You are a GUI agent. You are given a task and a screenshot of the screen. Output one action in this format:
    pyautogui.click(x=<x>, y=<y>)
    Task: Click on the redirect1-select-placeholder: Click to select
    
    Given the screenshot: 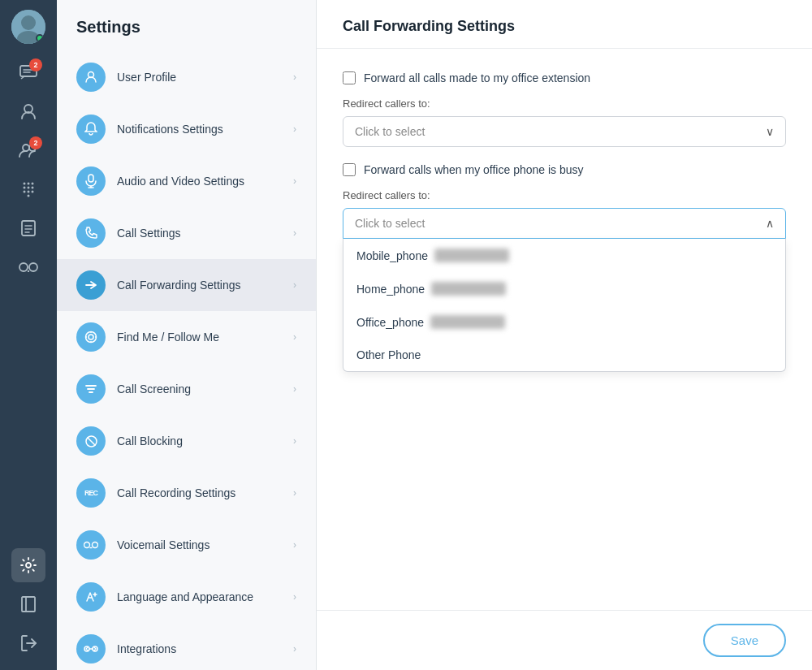 What is the action you would take?
    pyautogui.click(x=390, y=132)
    